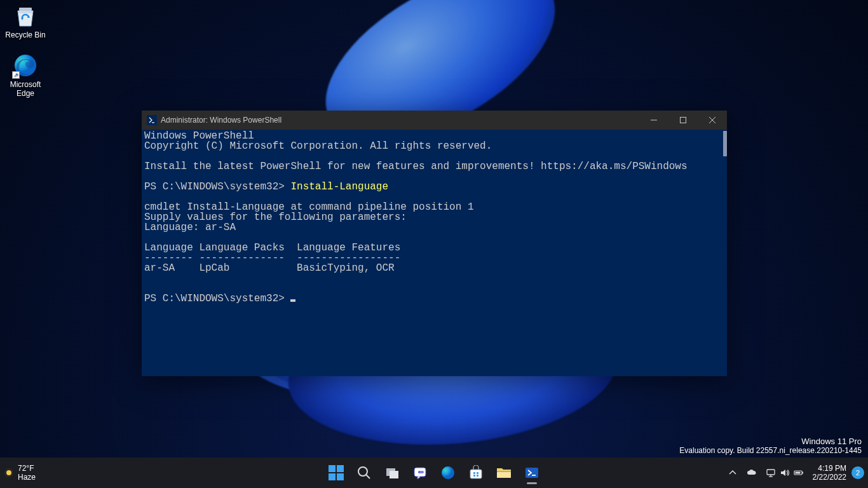 Image resolution: width=868 pixels, height=488 pixels. I want to click on console-line: Install the latest PowerShell for new fe…, so click(416, 166).